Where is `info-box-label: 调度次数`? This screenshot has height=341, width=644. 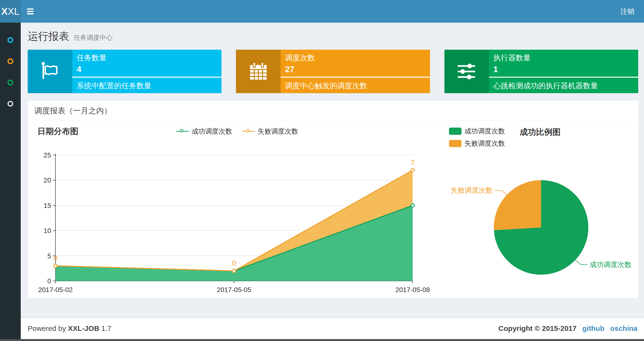
info-box-label: 调度次数 is located at coordinates (355, 58).